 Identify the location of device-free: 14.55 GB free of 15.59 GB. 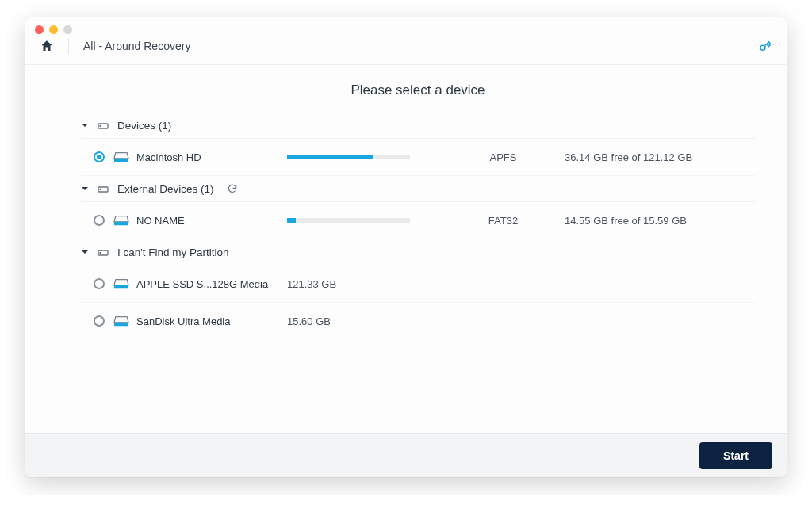
(660, 220).